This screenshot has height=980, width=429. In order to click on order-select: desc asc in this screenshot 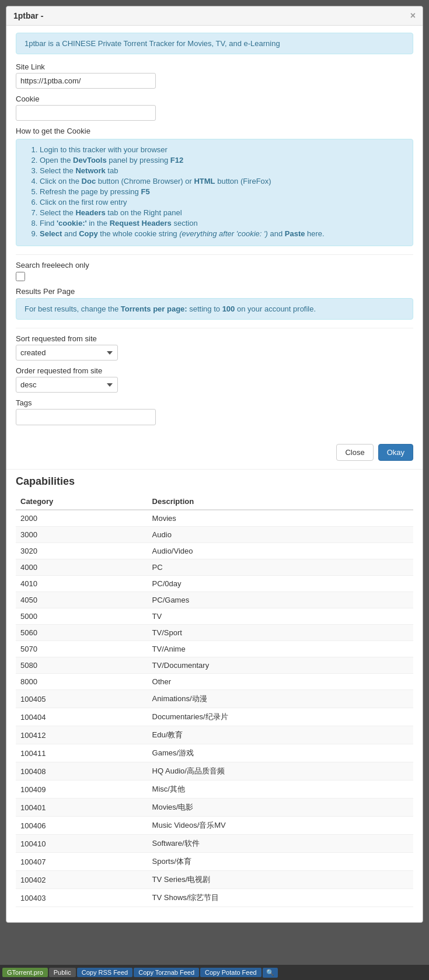, I will do `click(67, 385)`.